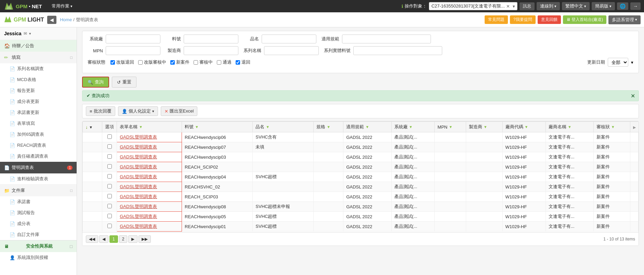 The width and height of the screenshot is (644, 275). Describe the element at coordinates (133, 239) in the screenshot. I see `page-next-btn: ▶` at that location.